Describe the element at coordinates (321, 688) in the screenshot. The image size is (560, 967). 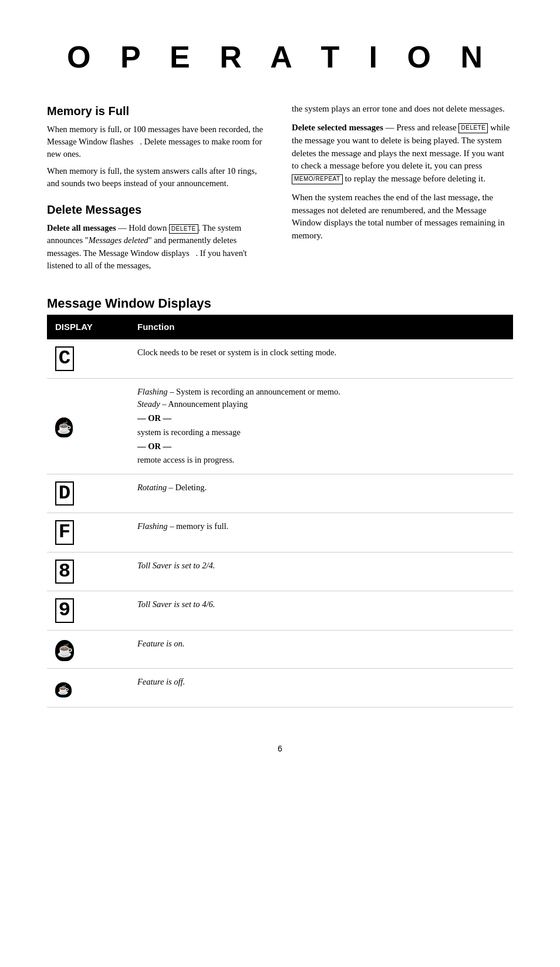
I see `function-cell-feature-off: Feature is off.` at that location.